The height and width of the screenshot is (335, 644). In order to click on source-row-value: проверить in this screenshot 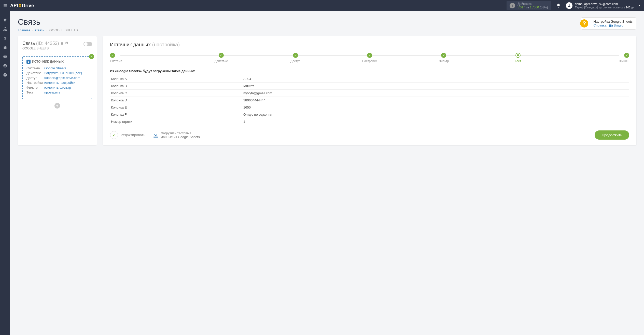, I will do `click(52, 92)`.